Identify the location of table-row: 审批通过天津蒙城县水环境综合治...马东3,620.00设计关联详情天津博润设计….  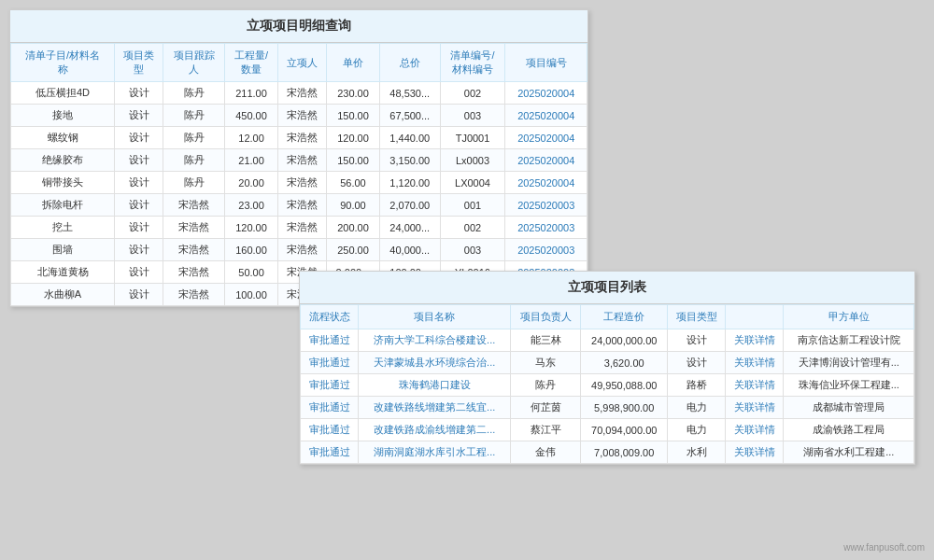
(607, 363).